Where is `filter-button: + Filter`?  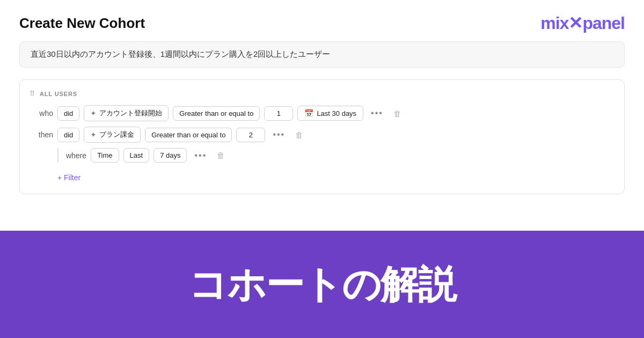 filter-button: + Filter is located at coordinates (69, 178).